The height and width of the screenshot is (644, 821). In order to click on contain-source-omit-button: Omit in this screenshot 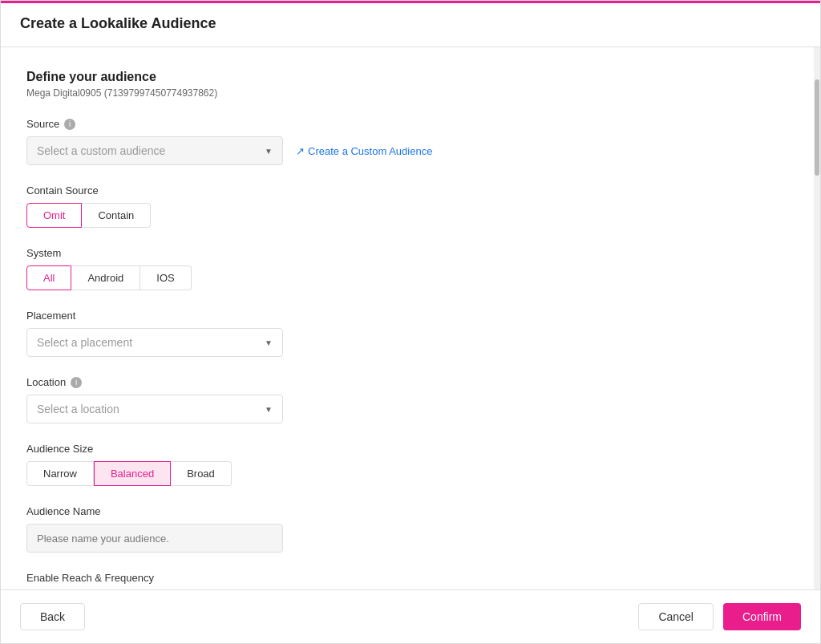, I will do `click(55, 215)`.